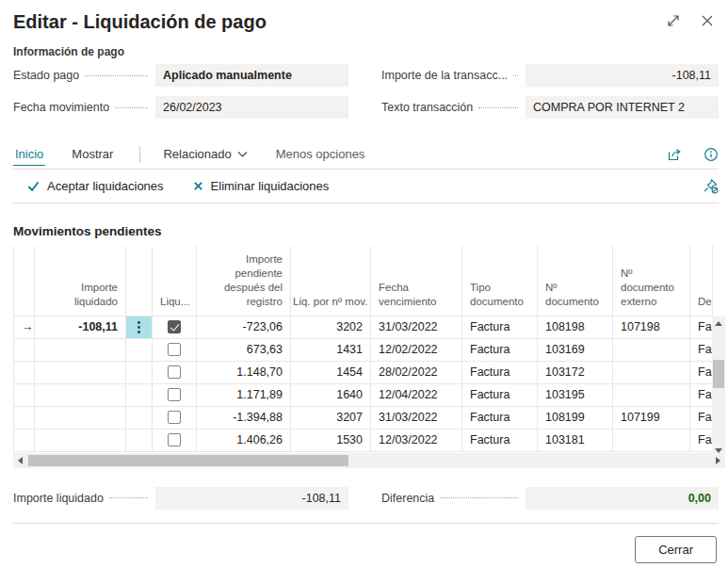 Image resolution: width=728 pixels, height=584 pixels. I want to click on importe-transaccion-field: -108,11, so click(622, 75).